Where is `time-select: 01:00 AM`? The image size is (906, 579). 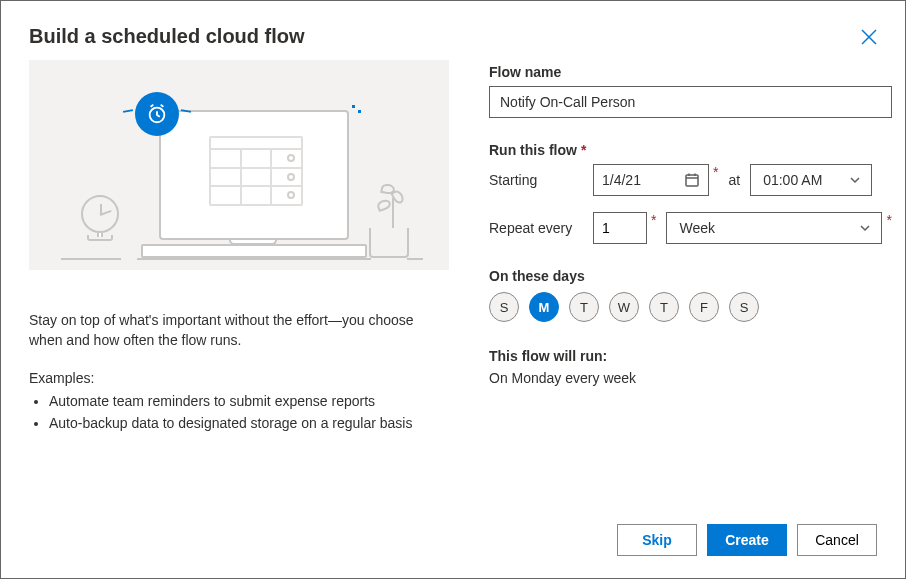
time-select: 01:00 AM is located at coordinates (811, 180).